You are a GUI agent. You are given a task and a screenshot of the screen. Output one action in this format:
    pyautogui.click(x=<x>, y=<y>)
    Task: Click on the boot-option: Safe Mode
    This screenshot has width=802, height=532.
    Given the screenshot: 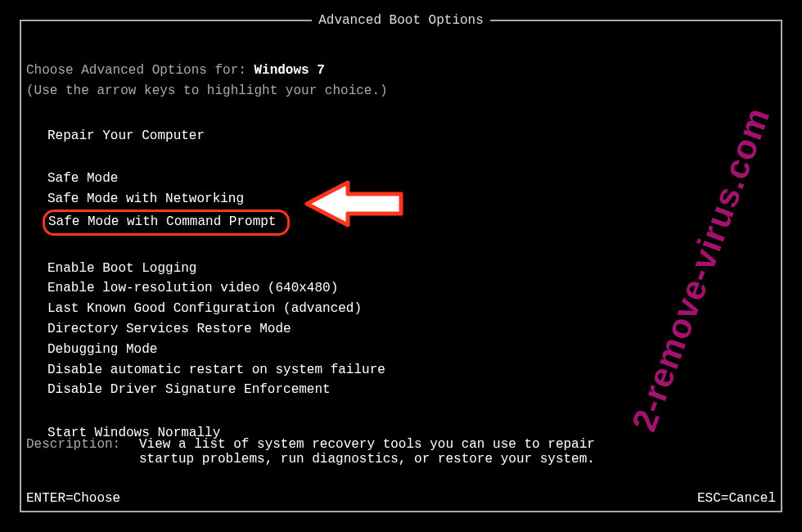 What is the action you would take?
    pyautogui.click(x=412, y=178)
    